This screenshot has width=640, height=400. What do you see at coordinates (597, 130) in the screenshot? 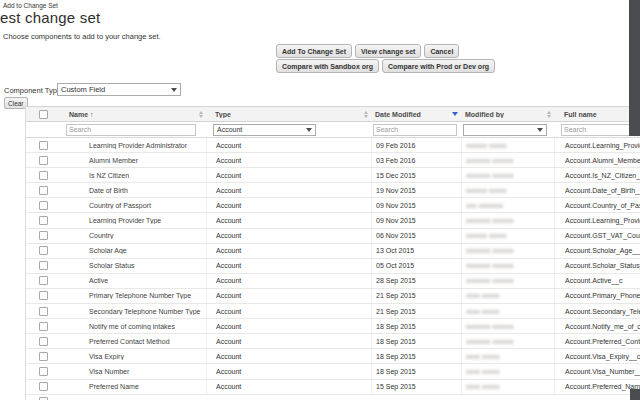
I see `full-name-filter-cell` at bounding box center [597, 130].